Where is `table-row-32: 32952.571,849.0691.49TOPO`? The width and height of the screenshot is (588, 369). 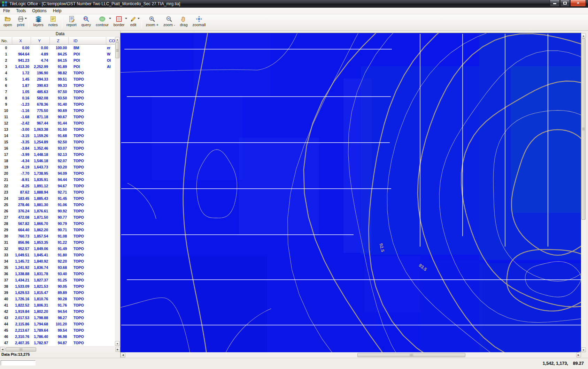 table-row-32: 32952.571,849.0691.49TOPO is located at coordinates (57, 249).